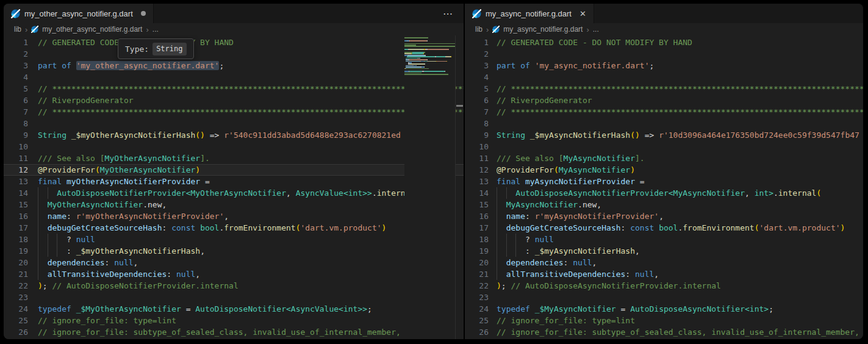 The image size is (868, 344). Describe the element at coordinates (234, 309) in the screenshot. I see `code-line: 24typedef _$MyOtherAsyncNotifier = AutoD…` at that location.